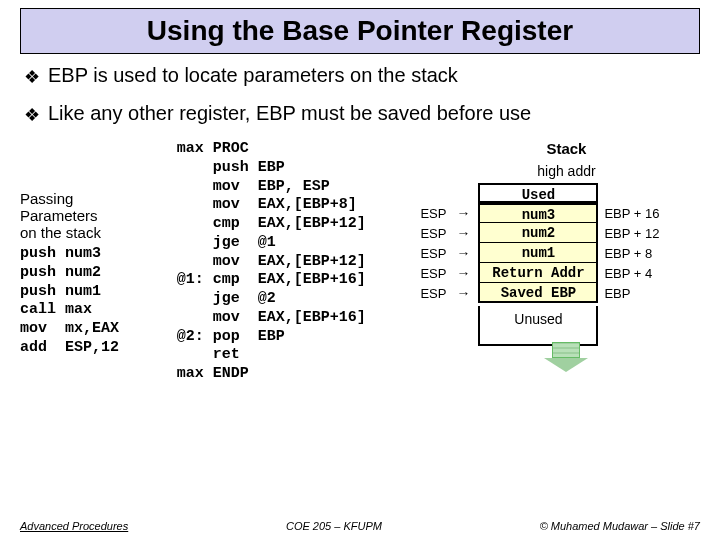 This screenshot has width=720, height=540. I want to click on stack-row: ESP → Saved EBP EBP, so click(558, 293).